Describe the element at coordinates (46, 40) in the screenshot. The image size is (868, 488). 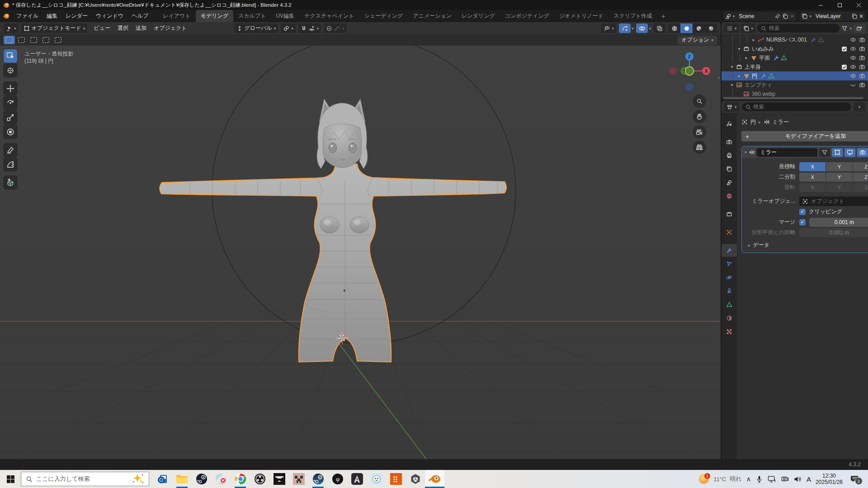
I see `select-mode-invert` at that location.